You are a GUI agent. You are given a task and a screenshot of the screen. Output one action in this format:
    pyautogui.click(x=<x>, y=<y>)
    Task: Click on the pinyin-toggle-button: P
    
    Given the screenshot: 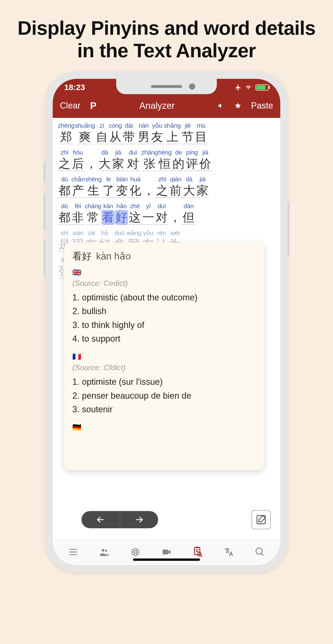 What is the action you would take?
    pyautogui.click(x=93, y=106)
    